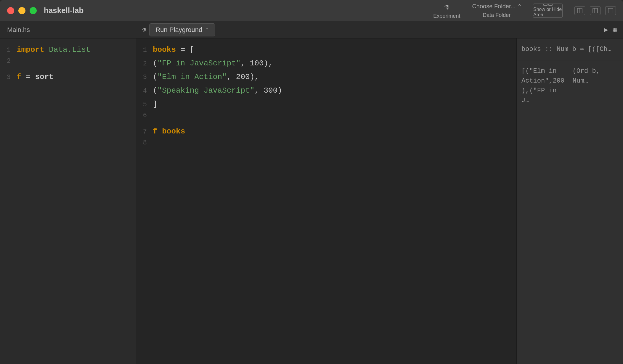  What do you see at coordinates (19, 77) in the screenshot?
I see `fn-f: f` at bounding box center [19, 77].